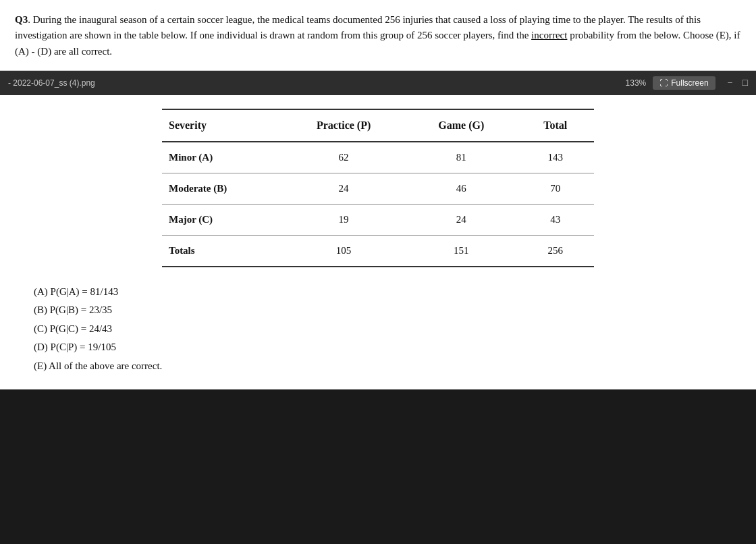  I want to click on cell-practice: 19, so click(344, 219).